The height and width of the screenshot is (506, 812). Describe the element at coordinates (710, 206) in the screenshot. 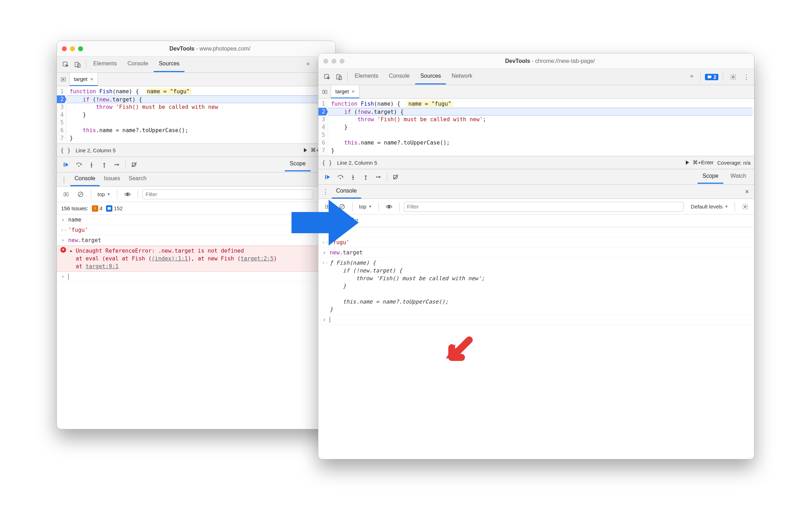

I see `levels-selector: Default levels` at that location.